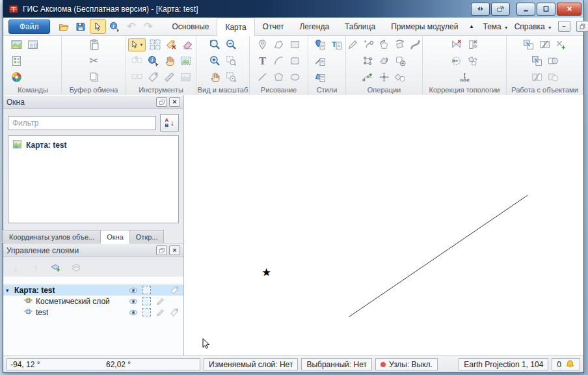 This screenshot has height=375, width=588. I want to click on zoom-region-icon, so click(231, 61).